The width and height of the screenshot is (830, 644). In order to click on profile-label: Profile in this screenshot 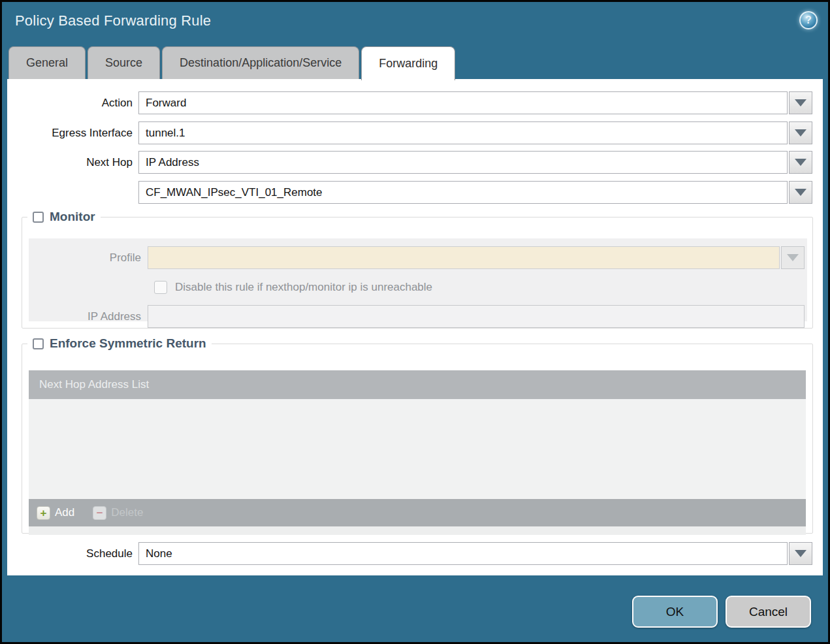, I will do `click(88, 258)`.